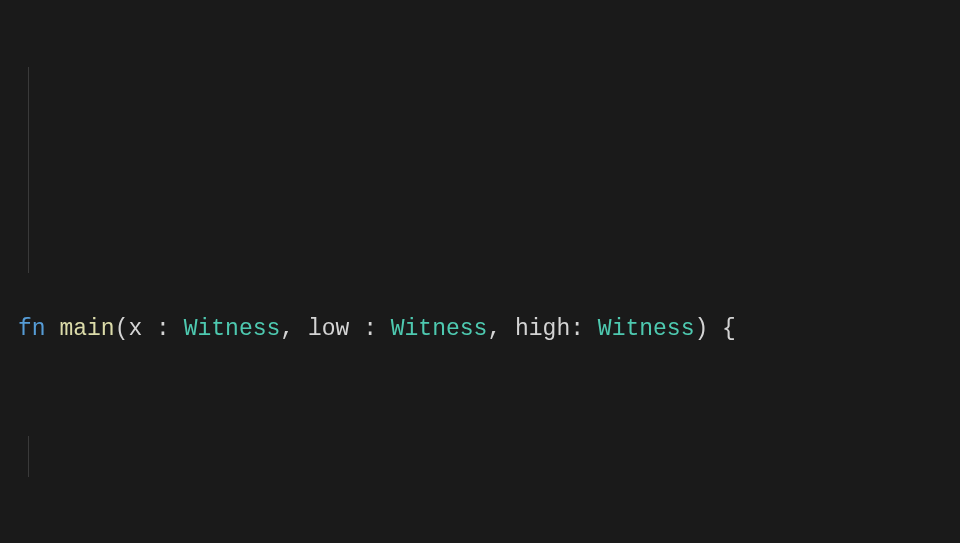 The image size is (960, 543). Describe the element at coordinates (135, 329) in the screenshot. I see `param-name: x` at that location.